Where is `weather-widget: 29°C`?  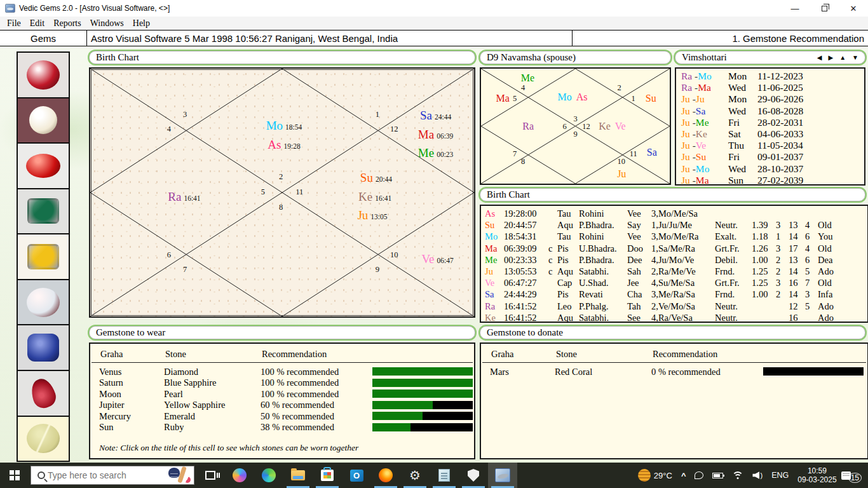
weather-widget: 29°C is located at coordinates (655, 475).